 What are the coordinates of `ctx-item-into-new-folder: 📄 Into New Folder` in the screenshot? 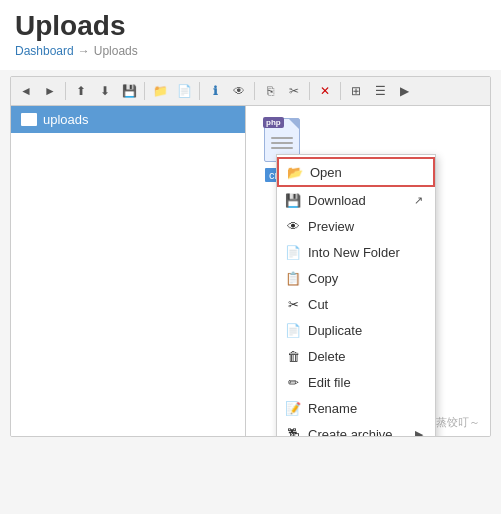 It's located at (356, 252).